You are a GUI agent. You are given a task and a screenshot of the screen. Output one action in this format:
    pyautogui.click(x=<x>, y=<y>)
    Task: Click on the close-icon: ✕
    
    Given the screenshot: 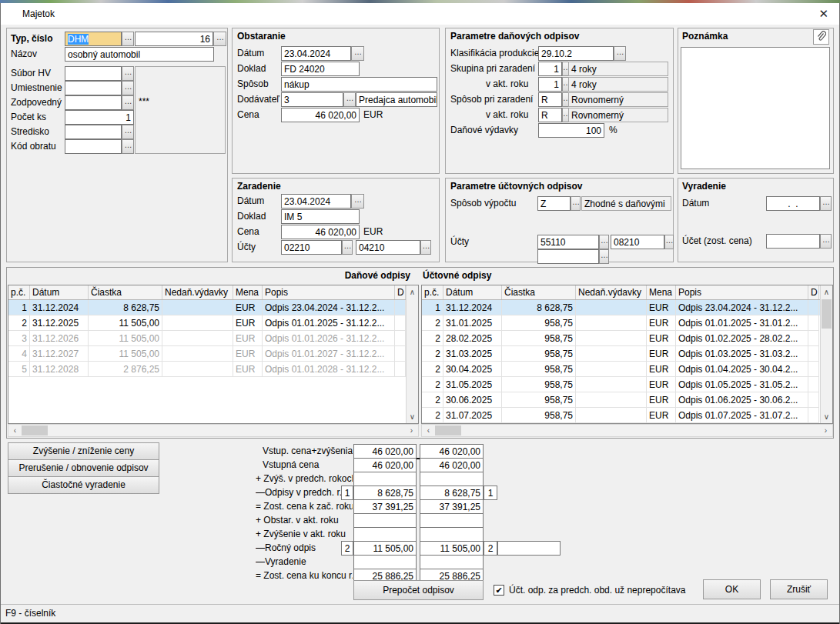 What is the action you would take?
    pyautogui.click(x=824, y=14)
    